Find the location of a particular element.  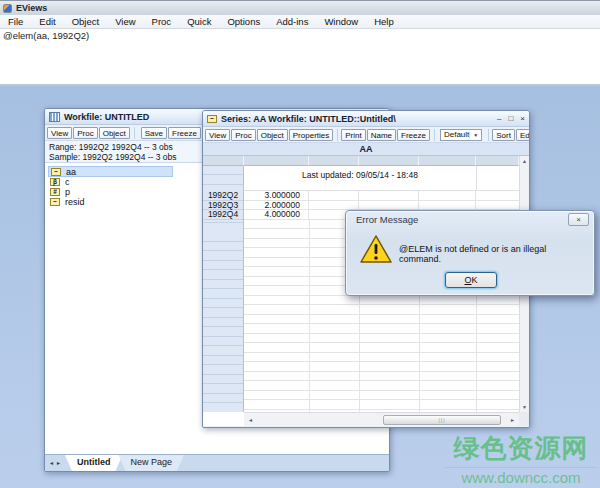

tab-next-icon: ► is located at coordinates (58, 463).